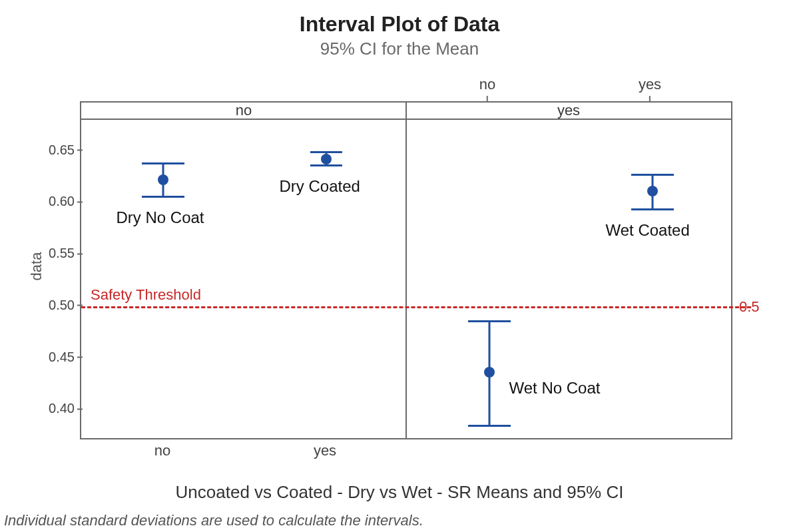 This screenshot has width=799, height=532. What do you see at coordinates (214, 521) in the screenshot?
I see `chart-footnote: Individual standard deviations are used …` at bounding box center [214, 521].